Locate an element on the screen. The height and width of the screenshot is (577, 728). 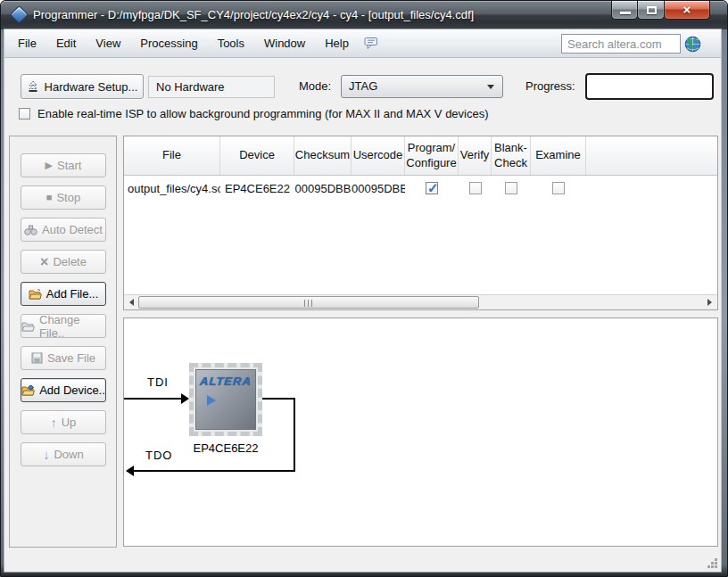
cell-checksum: 00095DBB is located at coordinates (323, 189).